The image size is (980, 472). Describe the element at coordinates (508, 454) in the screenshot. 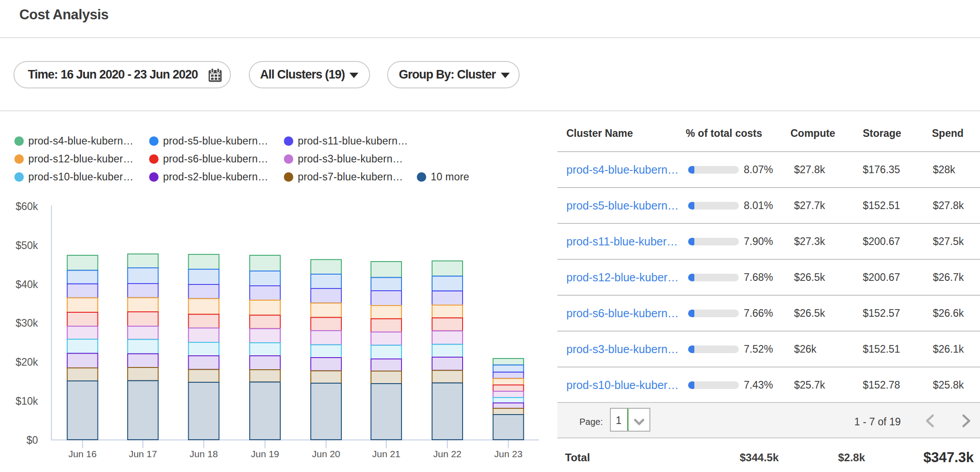

I see `svg-text: Jun 23` at that location.